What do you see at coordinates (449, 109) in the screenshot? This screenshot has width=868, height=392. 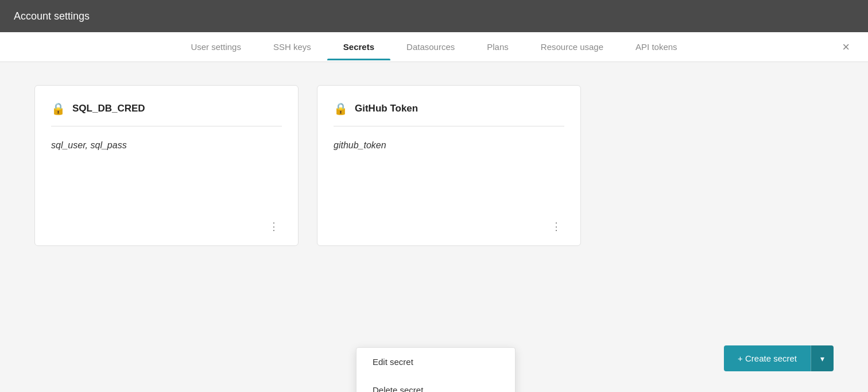 I see `card-header-github: 🔒 GitHub Token` at bounding box center [449, 109].